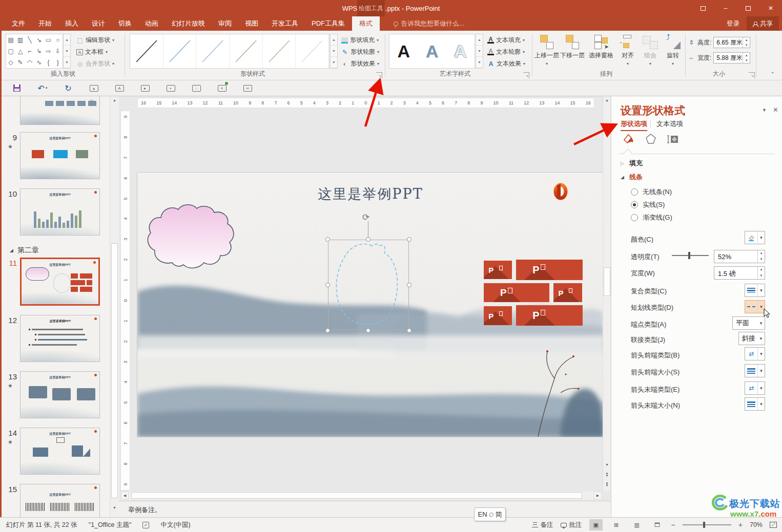 This screenshot has width=782, height=532. What do you see at coordinates (607, 293) in the screenshot?
I see `canvas-vertical-scrollbar: ▲ ▼ ▲▲ ▼▼` at bounding box center [607, 293].